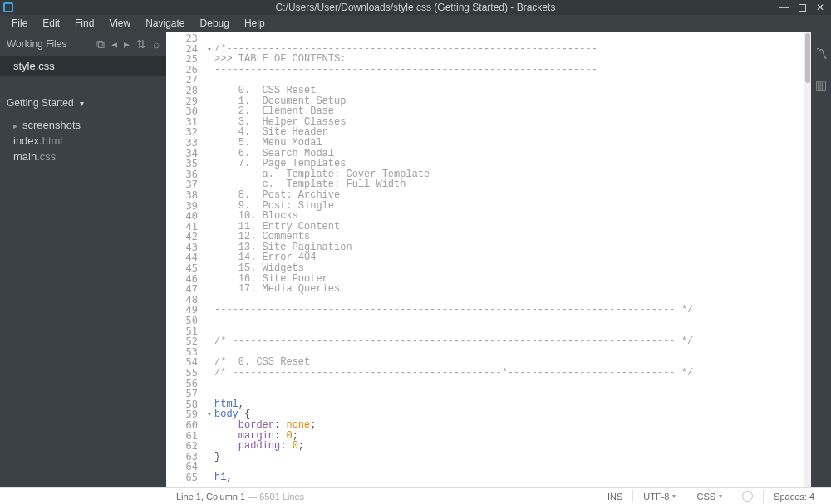 This screenshot has width=831, height=504. Describe the element at coordinates (101, 45) in the screenshot. I see `split-view-icon: ⧉` at that location.